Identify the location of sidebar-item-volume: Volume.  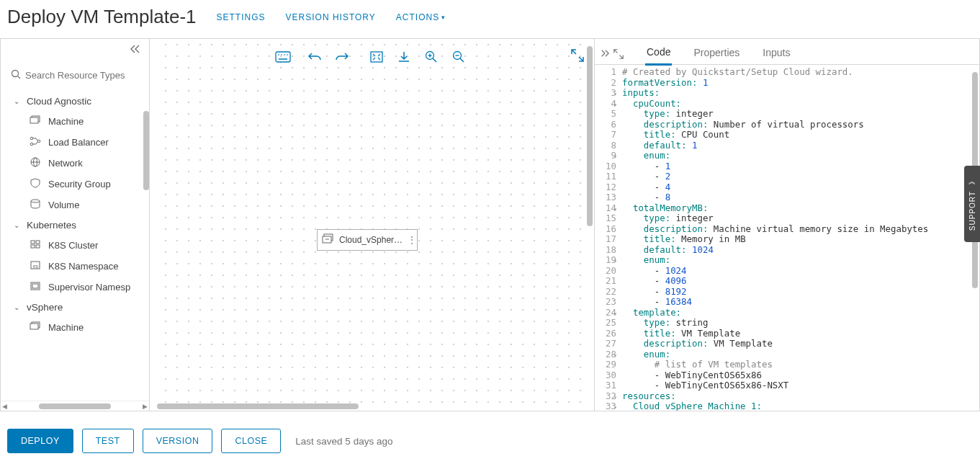
(75, 205).